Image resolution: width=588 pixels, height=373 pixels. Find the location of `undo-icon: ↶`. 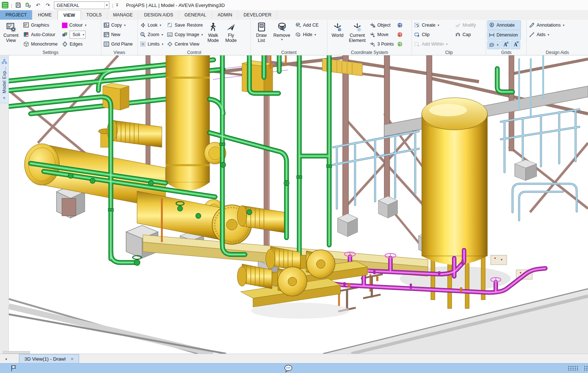

undo-icon: ↶ is located at coordinates (38, 5).